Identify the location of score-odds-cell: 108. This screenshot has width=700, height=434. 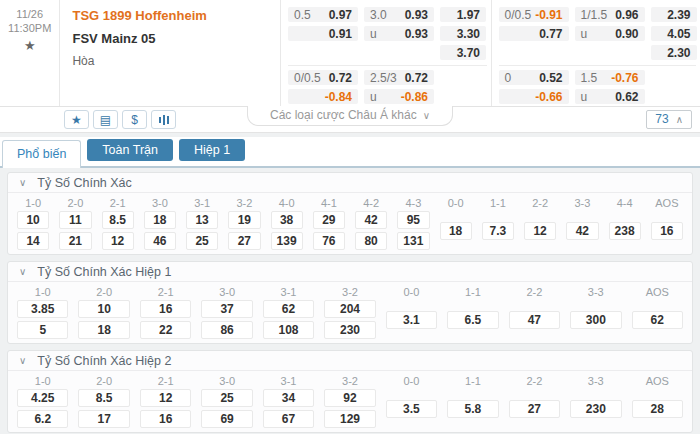
(288, 330).